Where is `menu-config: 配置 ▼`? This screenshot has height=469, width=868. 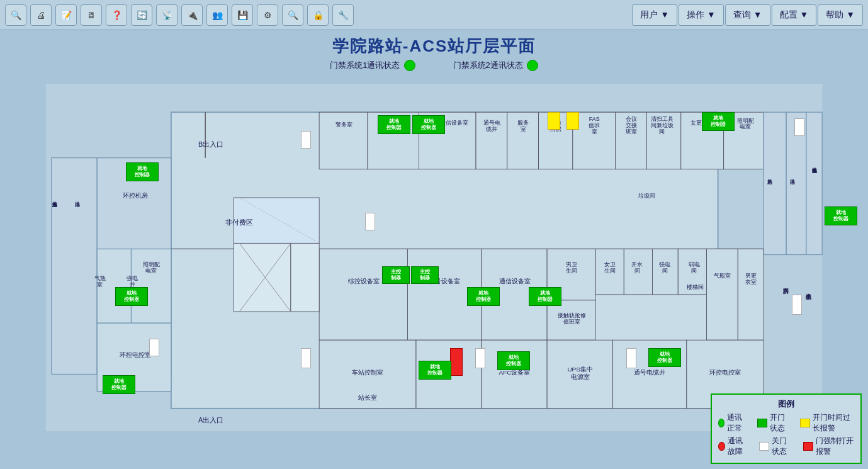 menu-config: 配置 ▼ is located at coordinates (794, 15).